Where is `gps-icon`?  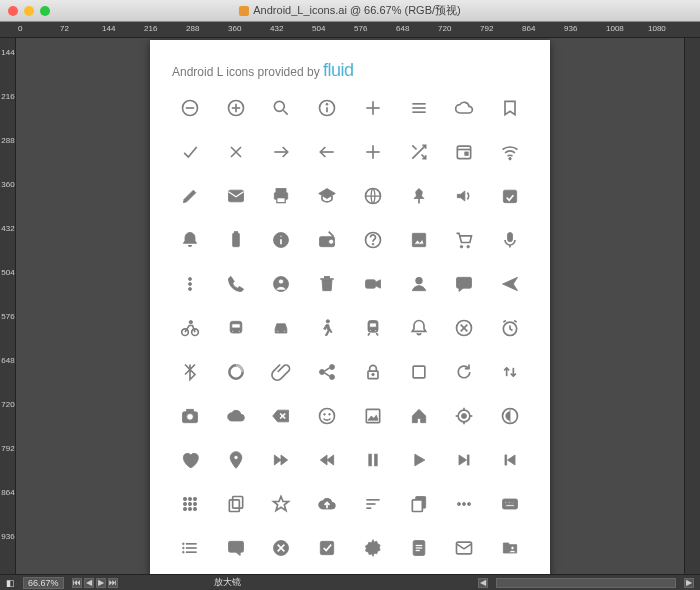
gps-icon is located at coordinates (464, 416).